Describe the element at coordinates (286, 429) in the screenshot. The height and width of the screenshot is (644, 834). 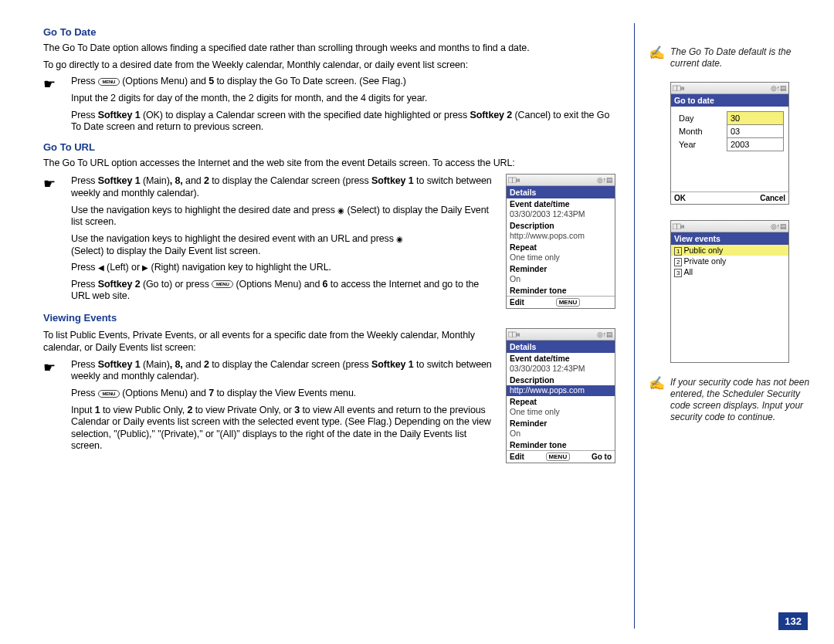
I see `ve-b3: Input 1 to view Public Only, 2 to view P…` at that location.